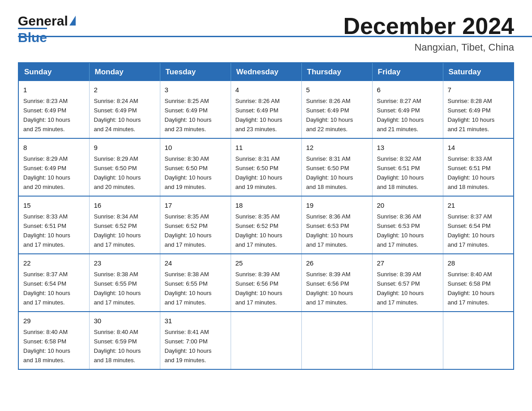 This screenshot has width=532, height=411. What do you see at coordinates (400, 115) in the screenshot?
I see `day-info: Sunrise: 8:27 AMSunset: 6:49 PMDaylight:…` at bounding box center [400, 115].